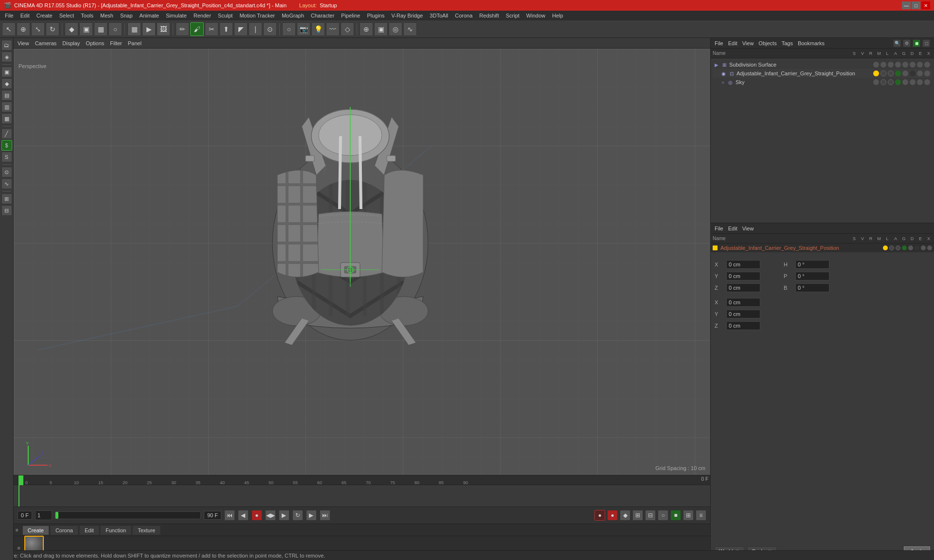 This screenshot has width=934, height=560. I want to click on btn-extra2: ●, so click(612, 515).